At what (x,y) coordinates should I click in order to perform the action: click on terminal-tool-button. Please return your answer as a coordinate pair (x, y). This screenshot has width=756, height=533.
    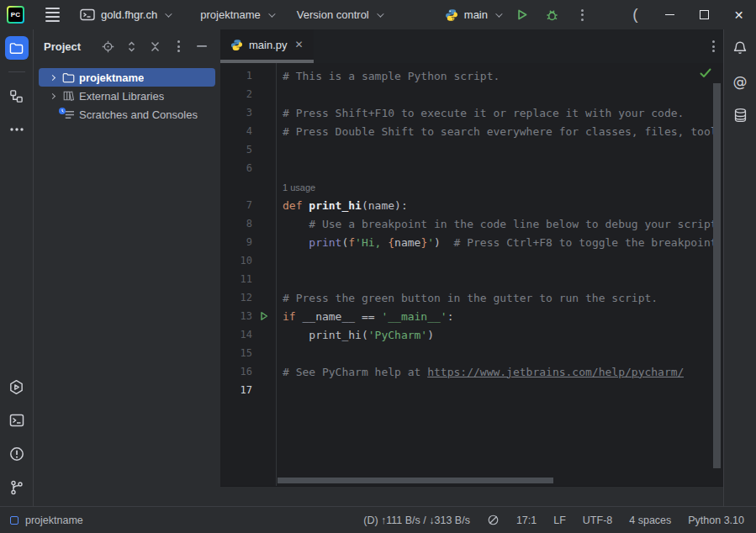
    Looking at the image, I should click on (17, 420).